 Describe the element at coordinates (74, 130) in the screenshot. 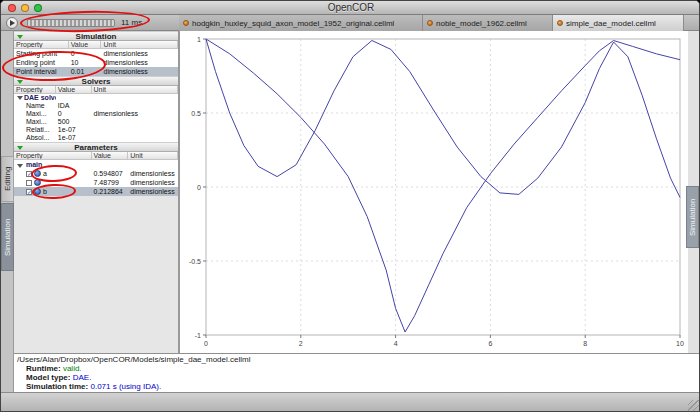

I see `property-value: 1e-07` at that location.